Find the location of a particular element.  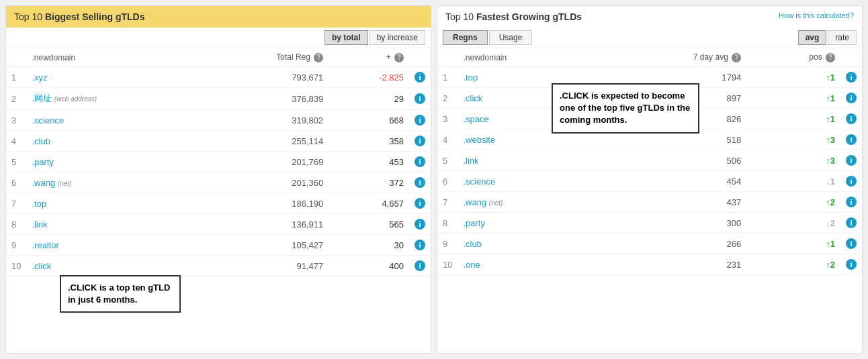

btn-rate: rate is located at coordinates (842, 38).